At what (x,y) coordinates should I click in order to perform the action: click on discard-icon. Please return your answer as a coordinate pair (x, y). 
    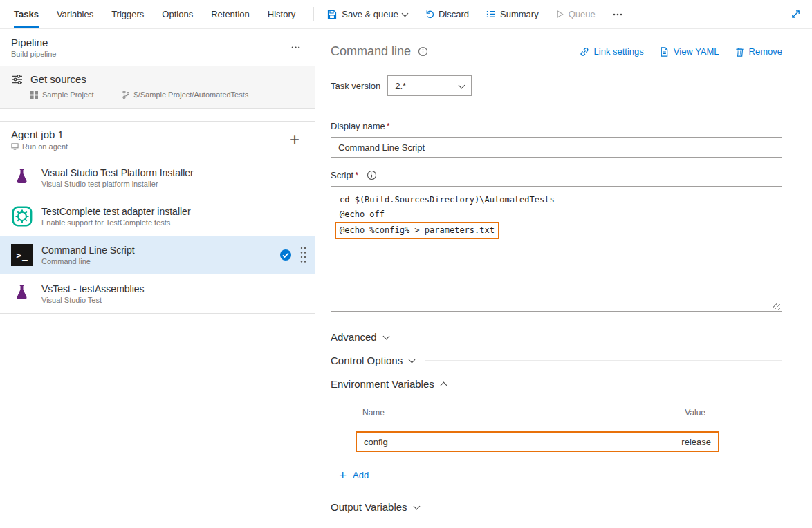
    Looking at the image, I should click on (429, 14).